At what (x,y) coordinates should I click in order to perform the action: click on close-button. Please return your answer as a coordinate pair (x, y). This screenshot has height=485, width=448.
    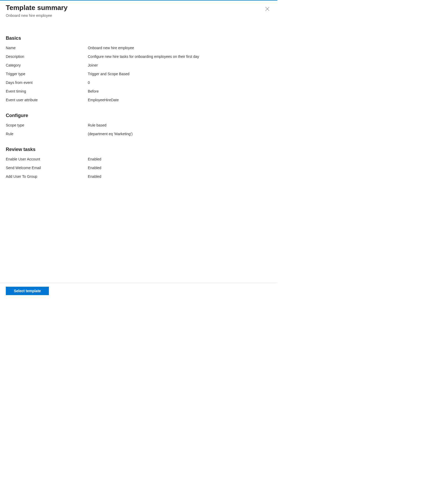
    Looking at the image, I should click on (267, 9).